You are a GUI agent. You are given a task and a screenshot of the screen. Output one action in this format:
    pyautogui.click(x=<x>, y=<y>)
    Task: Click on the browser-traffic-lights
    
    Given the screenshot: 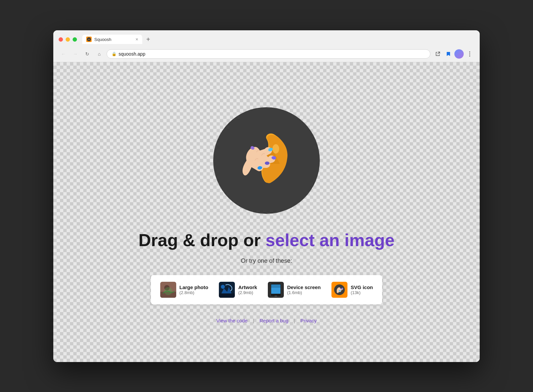 What is the action you would take?
    pyautogui.click(x=68, y=39)
    